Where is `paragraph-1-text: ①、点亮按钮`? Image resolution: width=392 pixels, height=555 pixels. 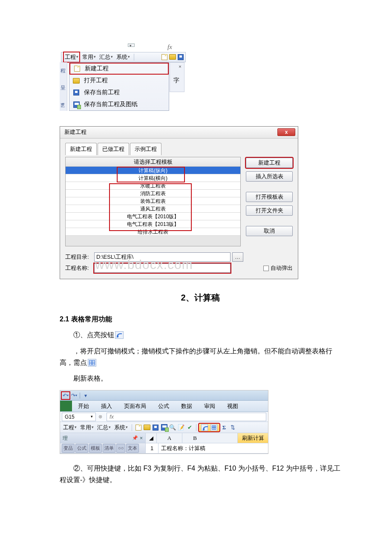 paragraph-1-text: ①、点亮按钮 is located at coordinates (94, 335).